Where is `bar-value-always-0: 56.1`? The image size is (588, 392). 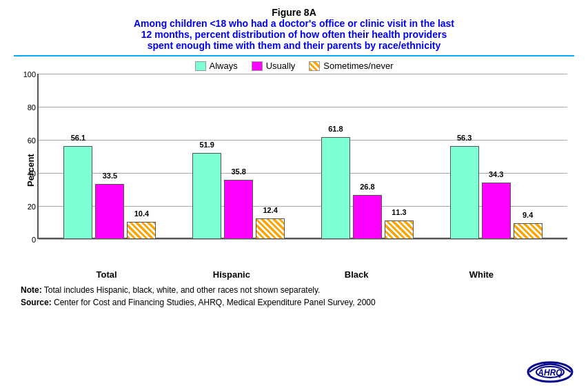
bar-value-always-0: 56.1 is located at coordinates (79, 138).